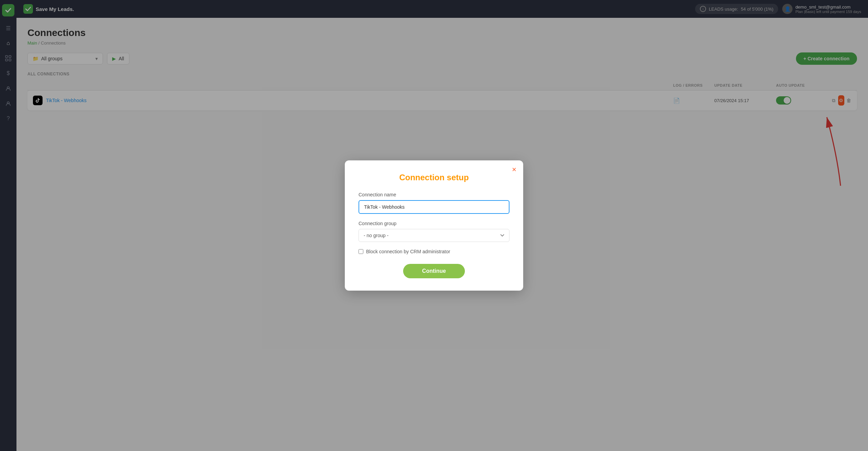  Describe the element at coordinates (514, 170) in the screenshot. I see `modal-close-button: ×` at that location.